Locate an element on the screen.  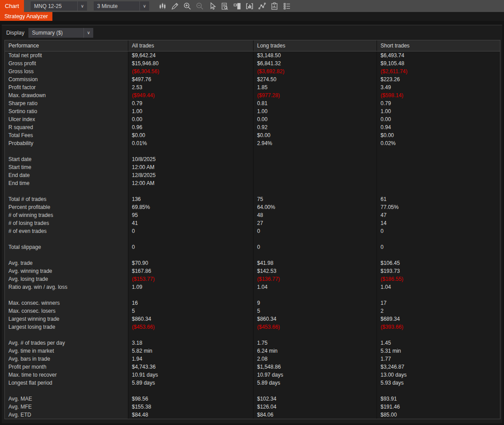
table-row: Longest flat period 5.89 days 5.89 days … is located at coordinates (252, 383).